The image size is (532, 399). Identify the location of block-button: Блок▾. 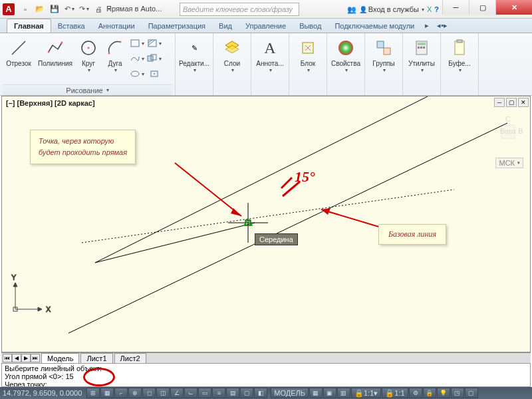
(308, 54).